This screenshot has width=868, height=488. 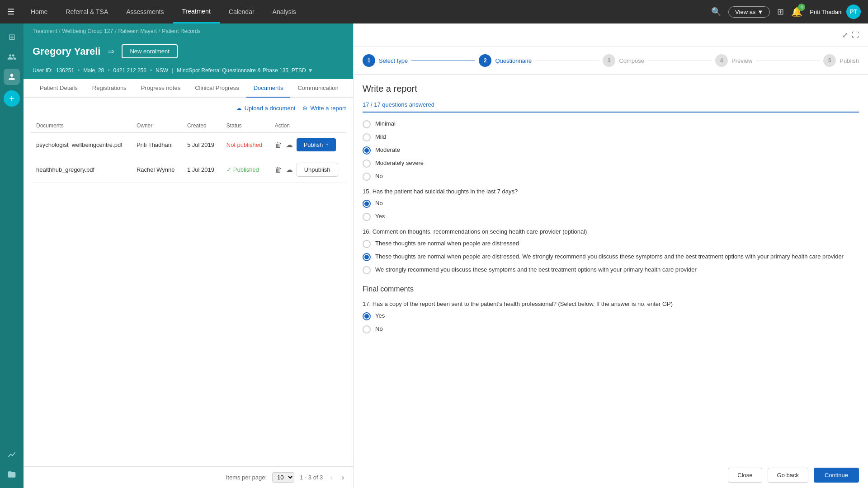 What do you see at coordinates (841, 61) in the screenshot?
I see `step-5: 5 Publish` at bounding box center [841, 61].